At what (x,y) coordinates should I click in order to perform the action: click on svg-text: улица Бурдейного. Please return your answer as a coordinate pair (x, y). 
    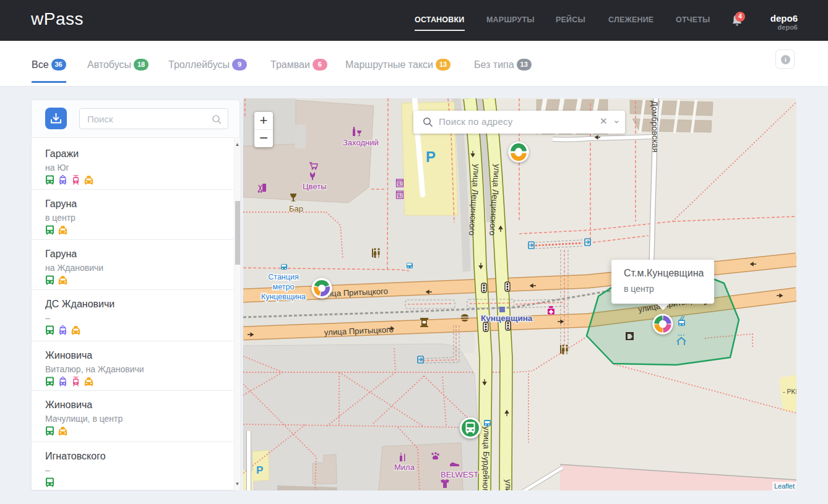
    Looking at the image, I should click on (486, 458).